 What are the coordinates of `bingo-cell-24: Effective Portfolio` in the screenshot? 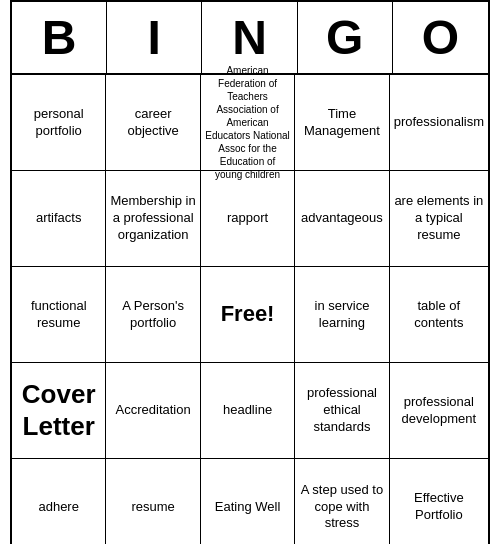 It's located at (439, 502).